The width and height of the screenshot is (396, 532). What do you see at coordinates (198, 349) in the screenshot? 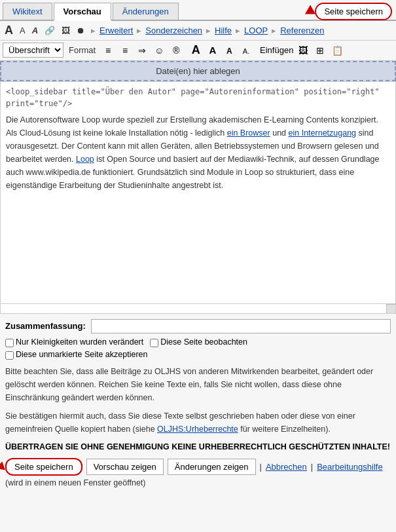
I see `checkboxes-row: Nur Kleinigkeiten wurden verändert Diese…` at bounding box center [198, 349].